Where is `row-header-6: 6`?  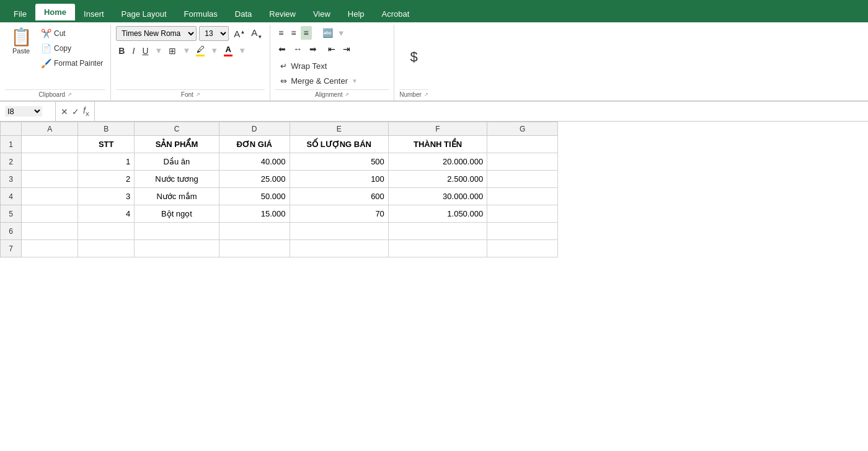
row-header-6: 6 is located at coordinates (11, 231).